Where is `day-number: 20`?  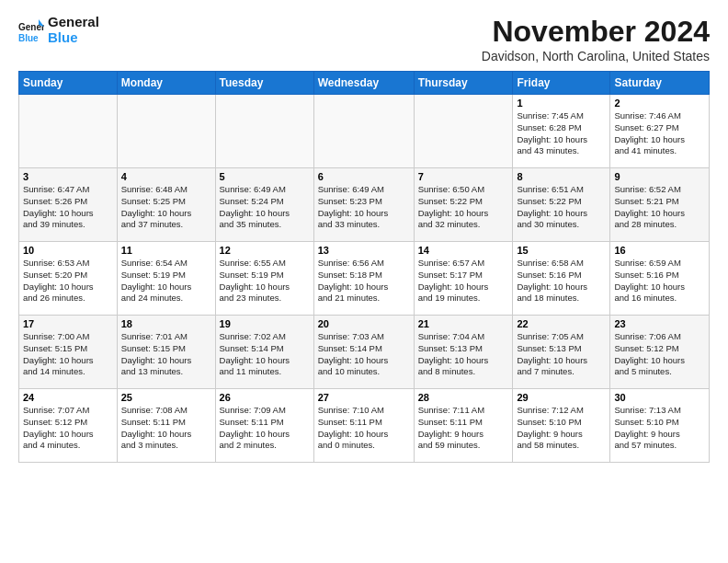 day-number: 20 is located at coordinates (364, 324).